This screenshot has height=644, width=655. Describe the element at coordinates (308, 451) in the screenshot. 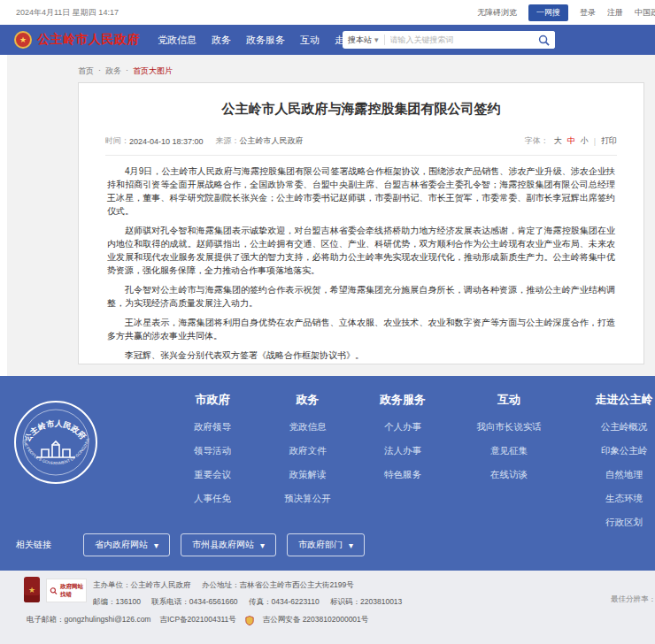

I see `footer-link: 政府文件` at that location.